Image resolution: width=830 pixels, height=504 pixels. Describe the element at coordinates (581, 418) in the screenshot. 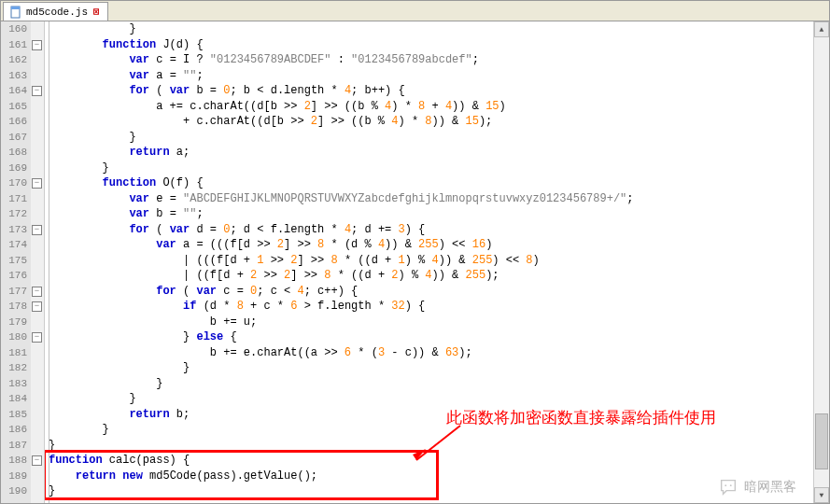

I see `annotation-text: 此函数将加密函数直接暴露给插件使用` at that location.